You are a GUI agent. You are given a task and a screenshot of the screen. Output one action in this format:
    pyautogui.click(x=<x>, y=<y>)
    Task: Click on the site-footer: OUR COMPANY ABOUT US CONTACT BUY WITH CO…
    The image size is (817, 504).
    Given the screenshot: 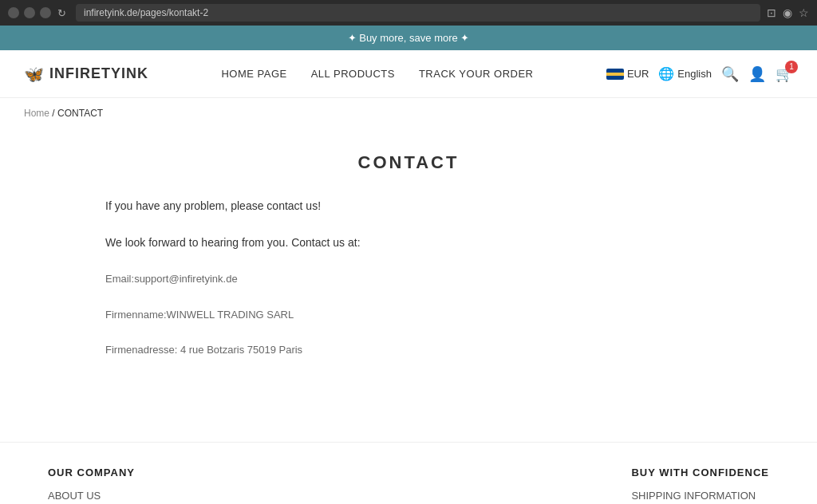 What is the action you would take?
    pyautogui.click(x=408, y=473)
    